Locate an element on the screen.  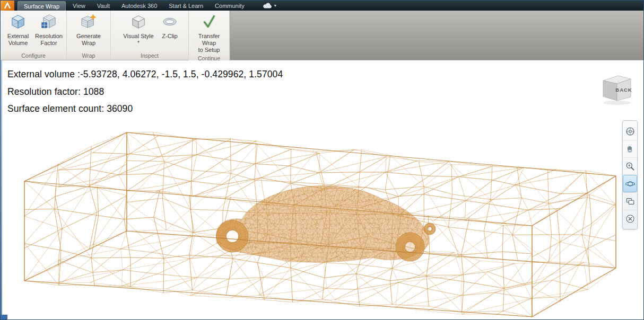
ribbon-group-wrap: Generate Wrap Wrap is located at coordinates (89, 35).